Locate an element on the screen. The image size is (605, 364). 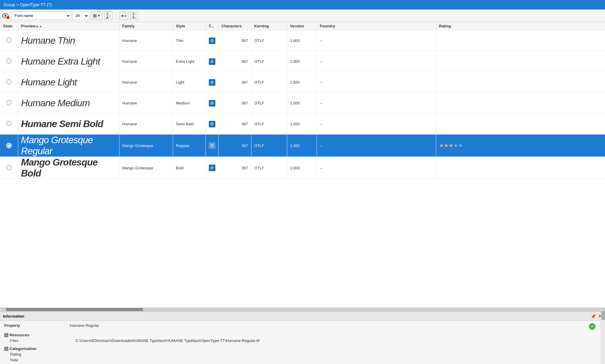
sort-button: Z↑A↓ is located at coordinates (134, 16).